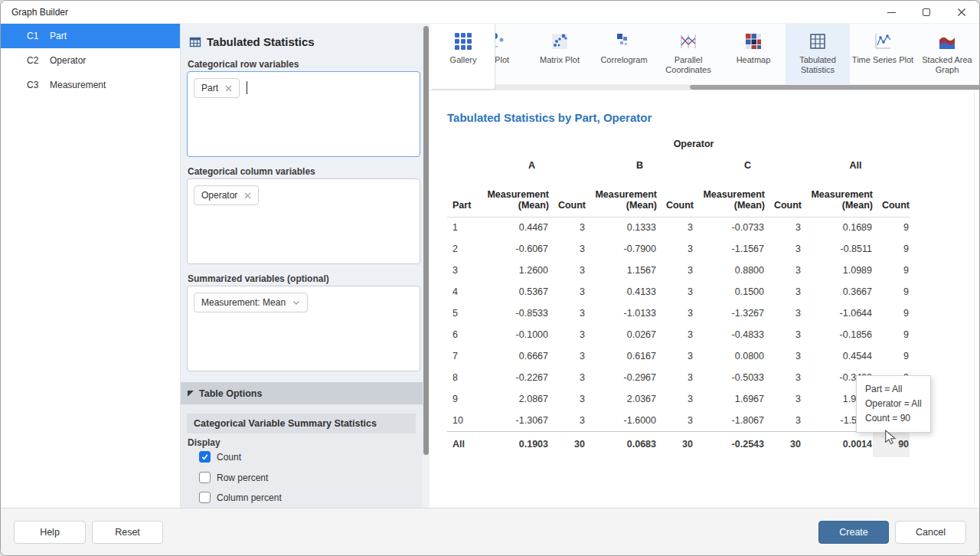  What do you see at coordinates (462, 399) in the screenshot?
I see `part-cell: 9` at bounding box center [462, 399].